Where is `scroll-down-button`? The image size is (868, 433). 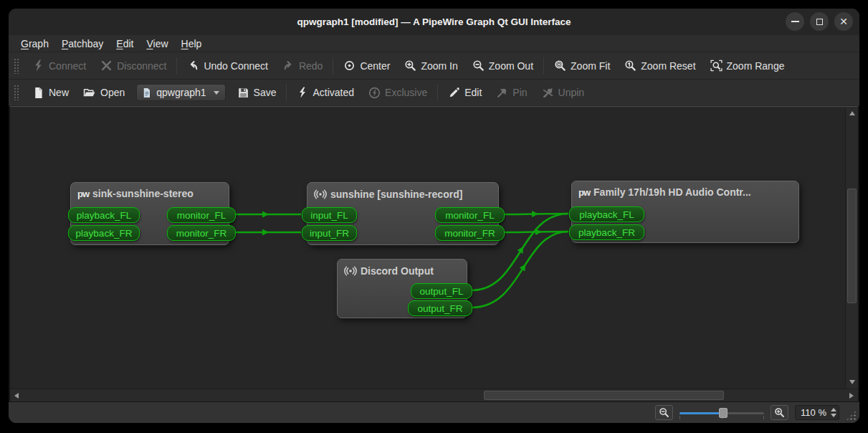 scroll-down-button is located at coordinates (852, 382).